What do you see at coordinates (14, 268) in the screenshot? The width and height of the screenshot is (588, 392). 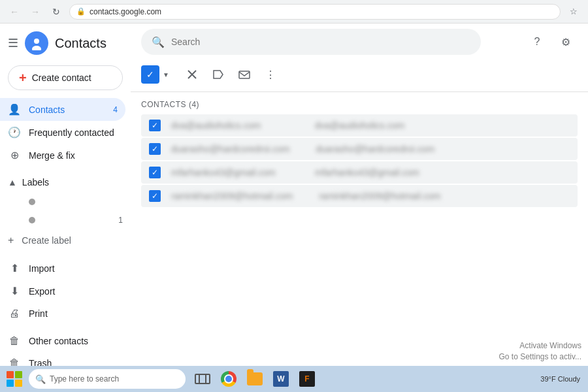 I see `import-icon: ⬆` at bounding box center [14, 268].